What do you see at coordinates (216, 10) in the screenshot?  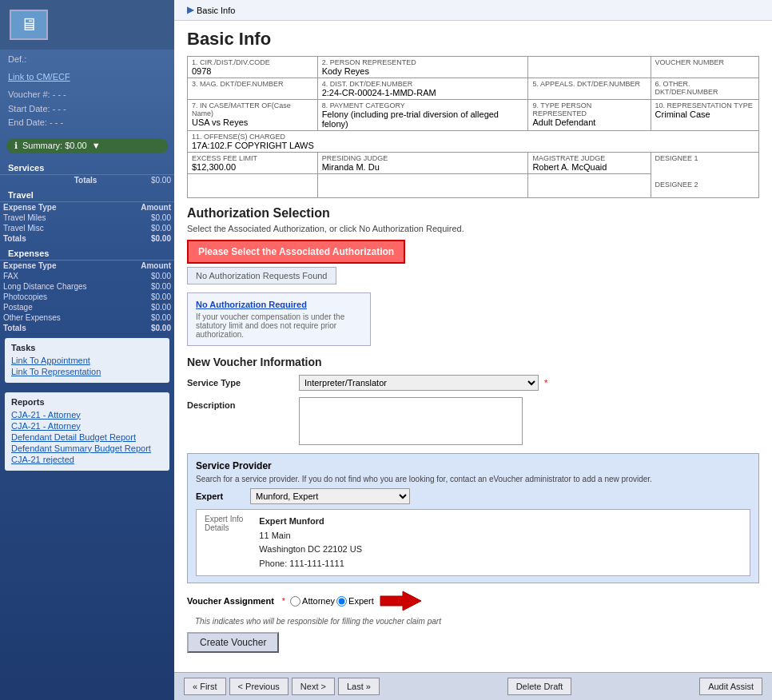 I see `breadcrumb-label: Basic Info` at bounding box center [216, 10].